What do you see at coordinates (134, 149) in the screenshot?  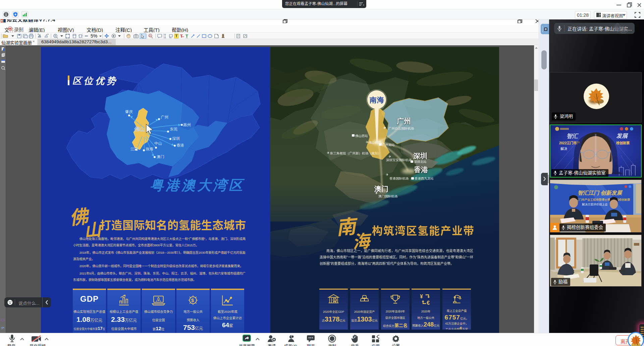 I see `svg-text: 江门` at bounding box center [134, 149].